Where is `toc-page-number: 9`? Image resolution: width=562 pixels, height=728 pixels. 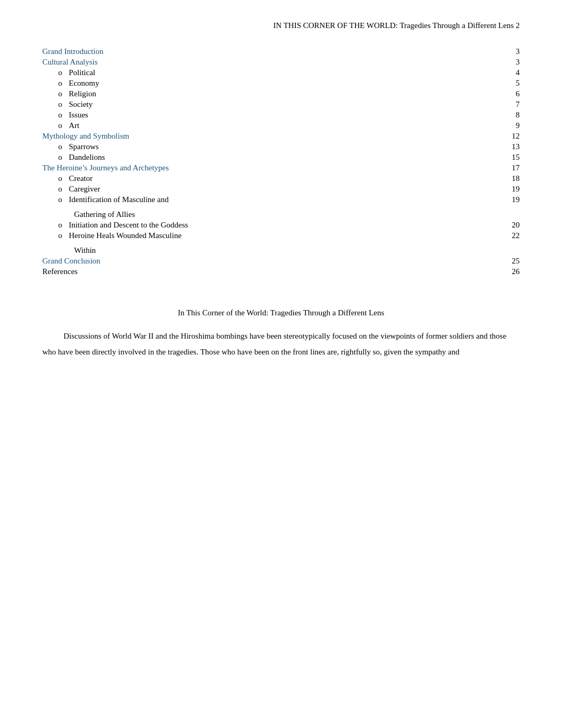
toc-page-number: 9 is located at coordinates (507, 125).